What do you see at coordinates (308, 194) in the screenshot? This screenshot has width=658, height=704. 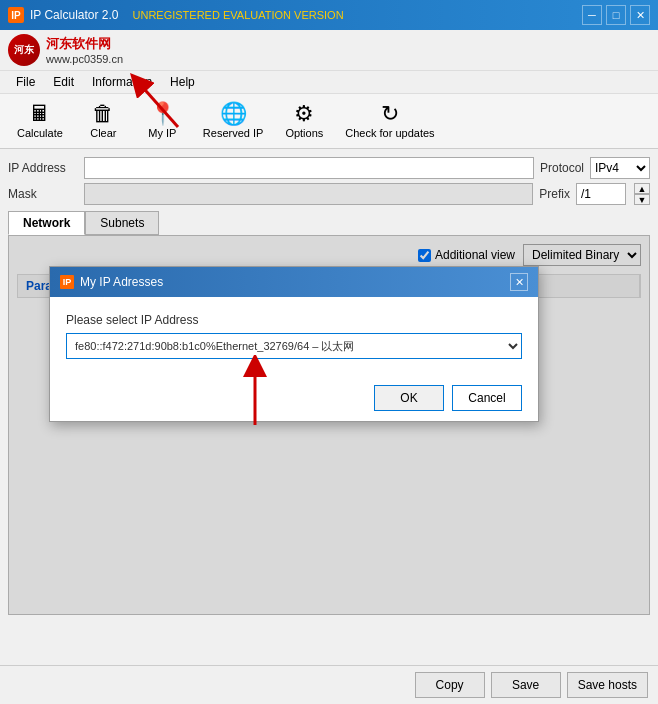 I see `mask-input` at bounding box center [308, 194].